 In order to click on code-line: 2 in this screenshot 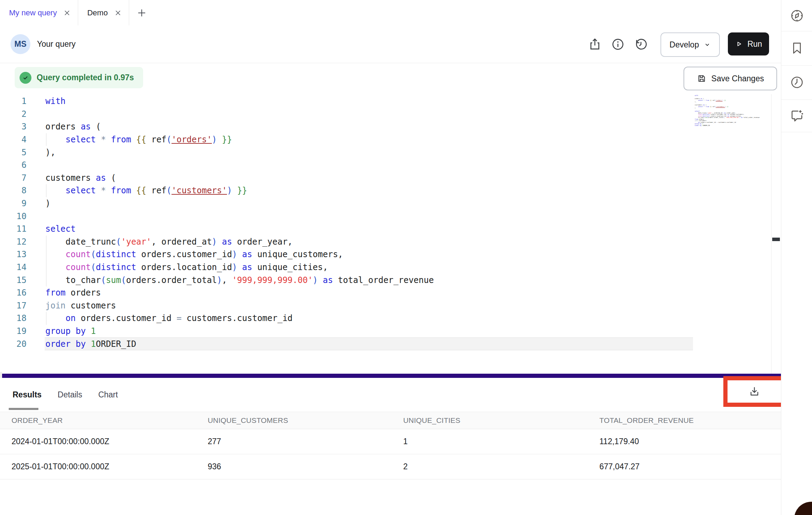, I will do `click(385, 114)`.